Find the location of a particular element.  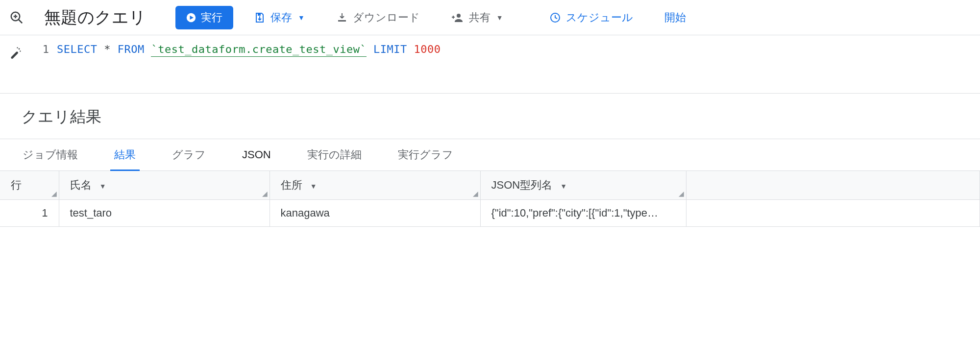

tab-chart: グラフ is located at coordinates (189, 155).